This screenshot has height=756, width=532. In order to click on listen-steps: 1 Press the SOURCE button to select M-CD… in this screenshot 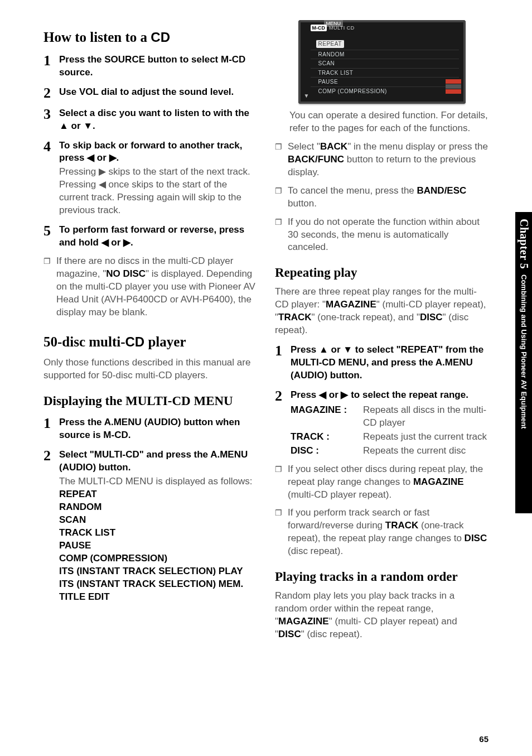, I will do `click(151, 152)`.